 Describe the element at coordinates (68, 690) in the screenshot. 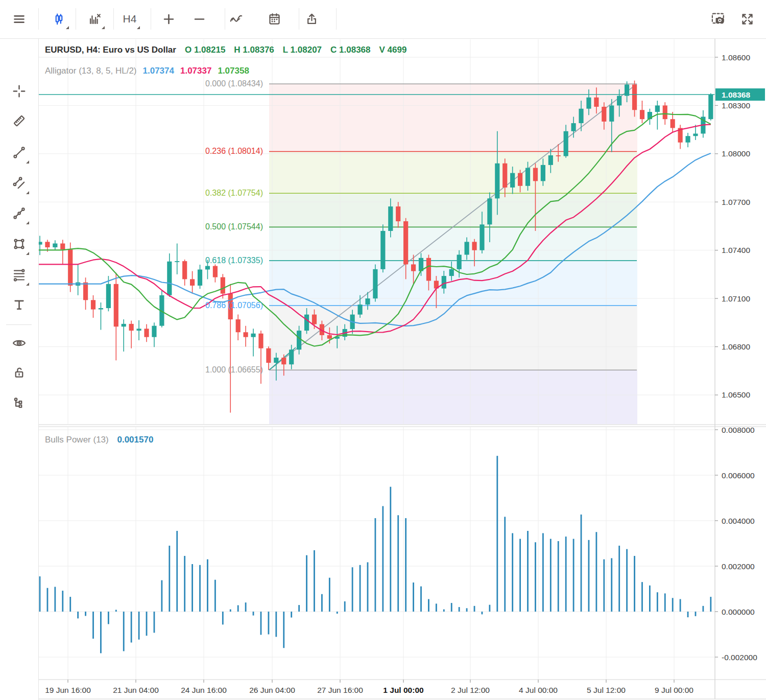

I see `time-axis-label: 19 Jun 16:00` at that location.